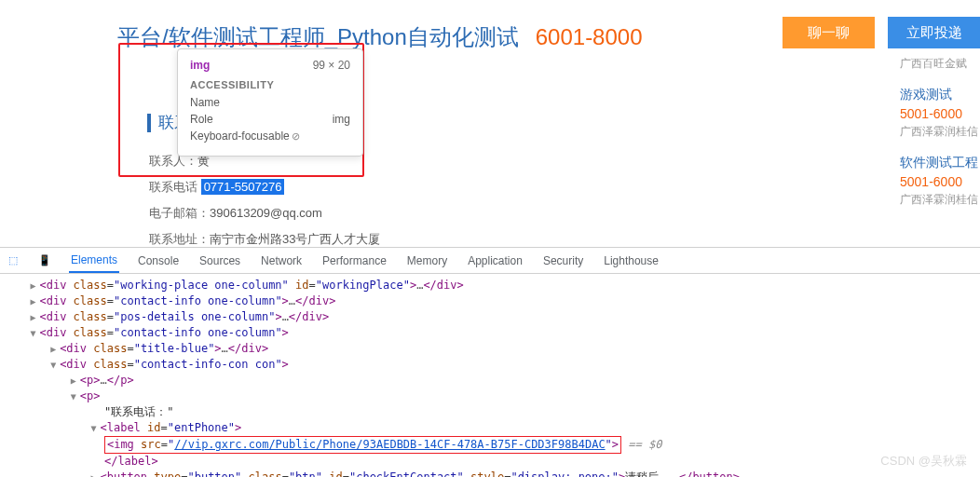 The height and width of the screenshot is (477, 980). I want to click on highlighted-img-node: <img src="//vip.gxrc.com/Public/Phone/93…, so click(363, 445).